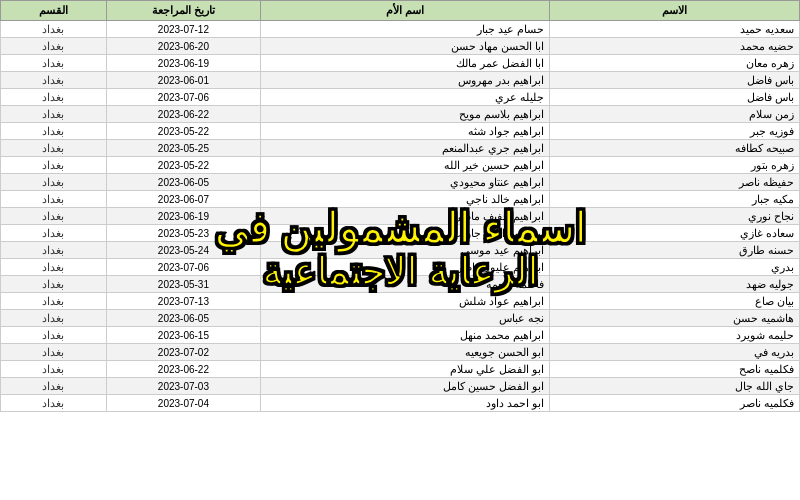 This screenshot has width=800, height=500. What do you see at coordinates (674, 64) in the screenshot?
I see `cell-name: زهره معان` at bounding box center [674, 64].